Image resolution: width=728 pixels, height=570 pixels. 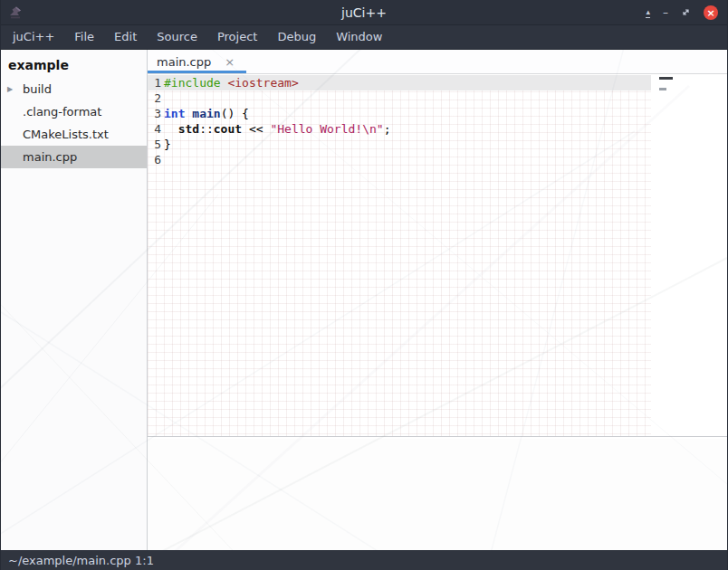 I want to click on menu-item-juci: juCi++, so click(x=34, y=37).